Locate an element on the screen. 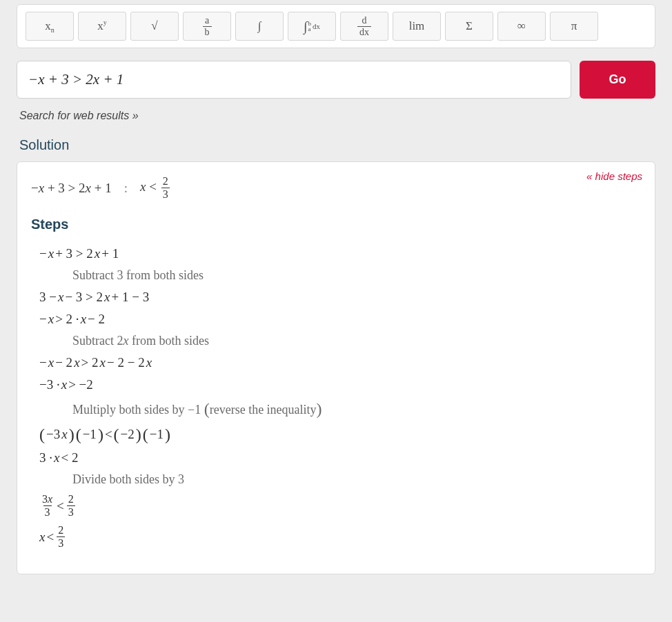 The image size is (672, 622). step-expr: −x + 3 > 2x + 1 is located at coordinates (340, 254).